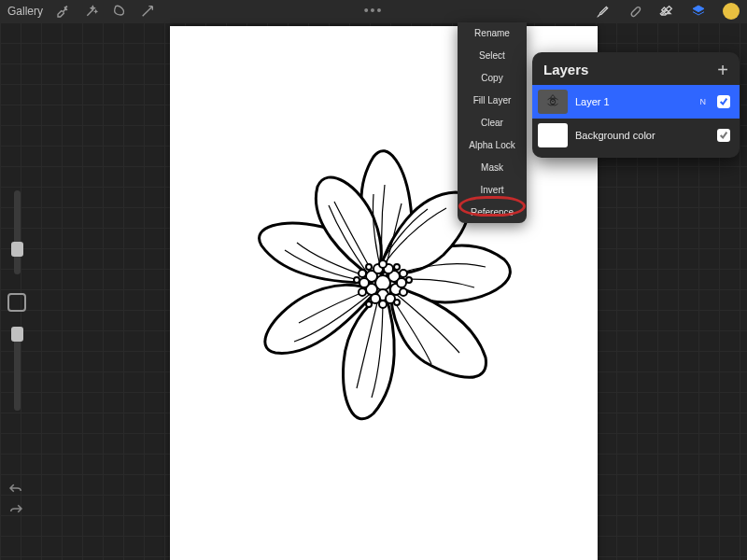  What do you see at coordinates (17, 232) in the screenshot?
I see `brush-size-slider` at bounding box center [17, 232].